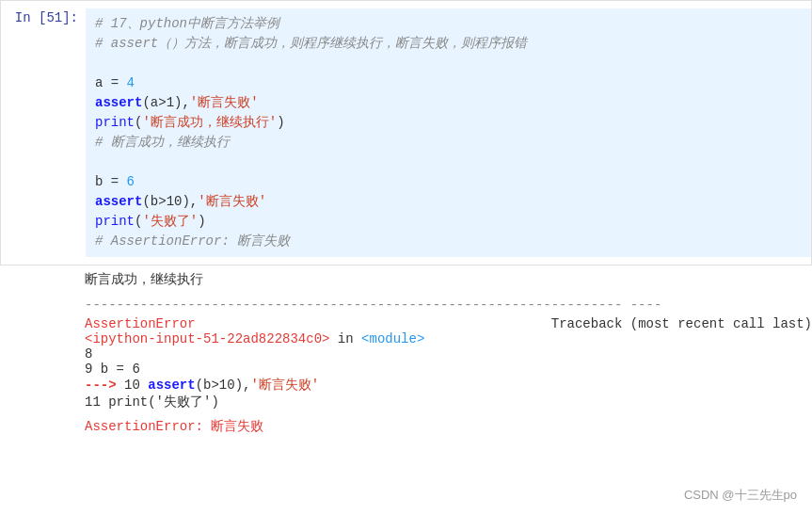 This screenshot has width=812, height=515. I want to click on error-name: AssertionError, so click(140, 324).